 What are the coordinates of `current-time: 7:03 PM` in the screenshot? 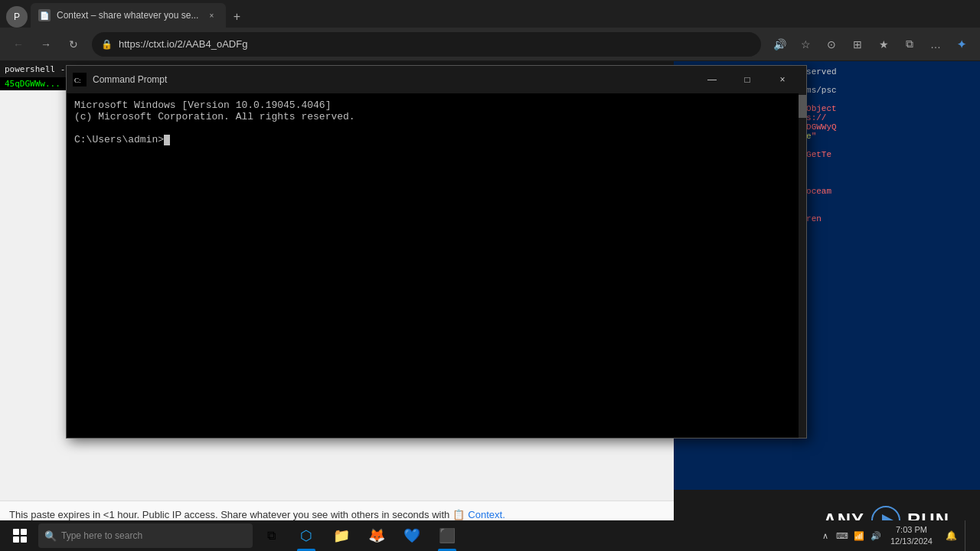 It's located at (911, 530).